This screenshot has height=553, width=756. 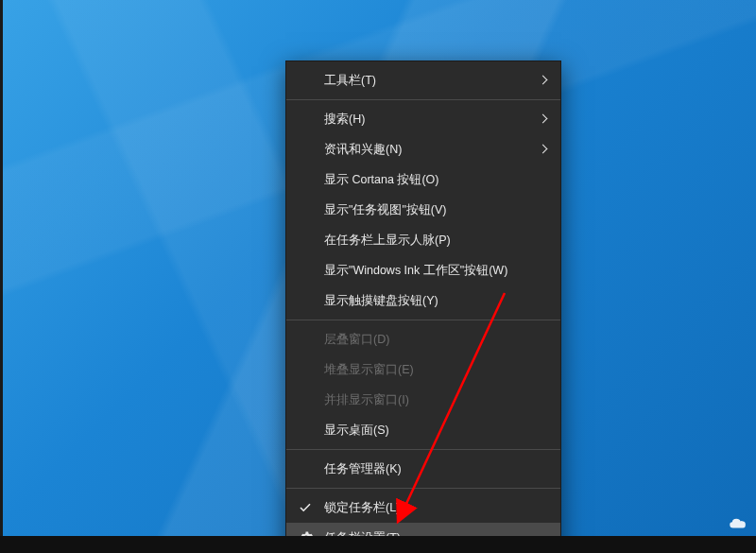 I want to click on menu-item-label: 显示"Windows Ink 工作区"按钮(W), so click(x=436, y=270).